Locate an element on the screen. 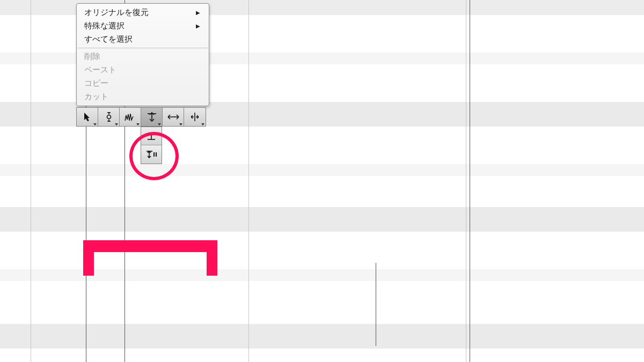 Image resolution: width=644 pixels, height=362 pixels. menu-label: オリジナルを復元 is located at coordinates (116, 13).